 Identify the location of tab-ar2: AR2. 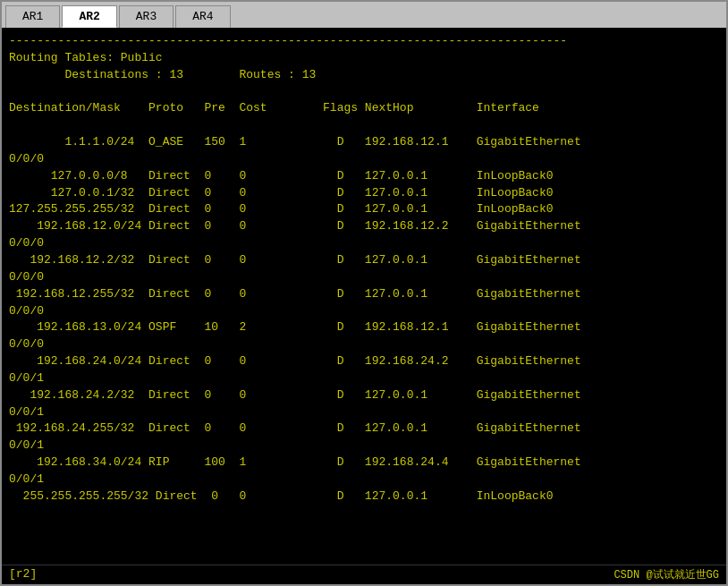
(89, 16).